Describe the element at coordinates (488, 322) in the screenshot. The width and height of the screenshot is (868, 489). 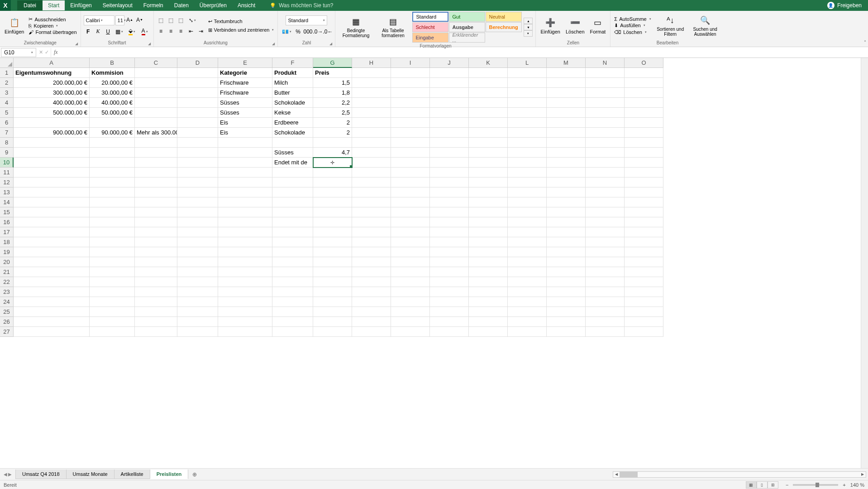
I see `cell-K26` at that location.